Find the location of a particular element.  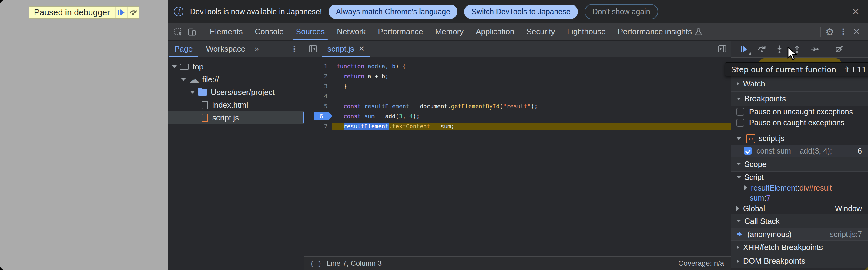

step-over-icon is located at coordinates (133, 12).